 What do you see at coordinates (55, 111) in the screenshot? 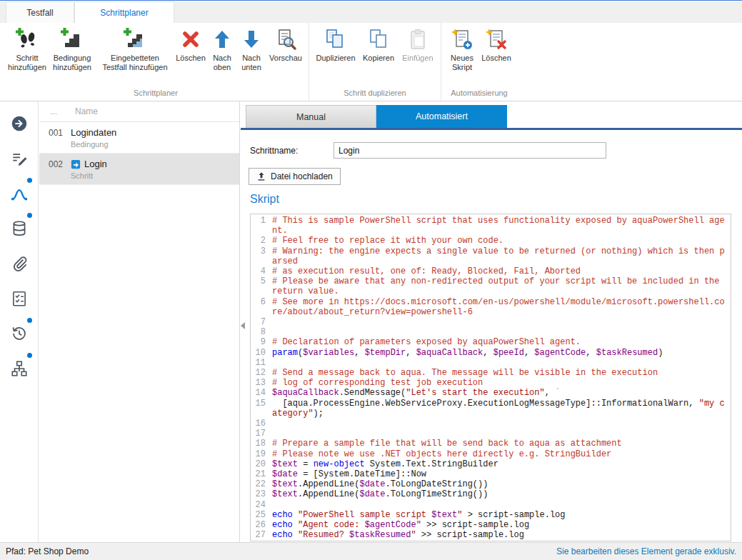
I see `column-header-id: ...` at bounding box center [55, 111].